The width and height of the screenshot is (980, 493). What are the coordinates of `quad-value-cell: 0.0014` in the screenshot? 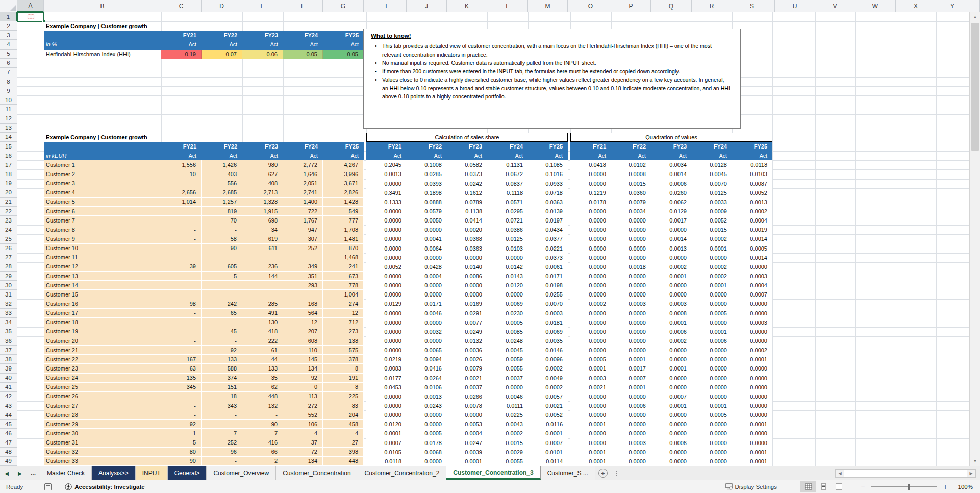 It's located at (671, 174).